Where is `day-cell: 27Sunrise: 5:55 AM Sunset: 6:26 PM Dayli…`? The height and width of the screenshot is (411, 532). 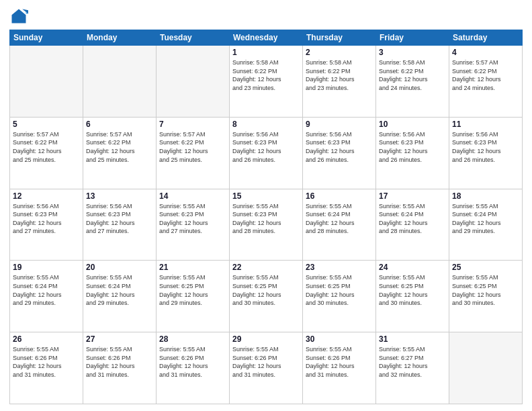 day-cell: 27Sunrise: 5:55 AM Sunset: 6:26 PM Dayli… is located at coordinates (120, 368).